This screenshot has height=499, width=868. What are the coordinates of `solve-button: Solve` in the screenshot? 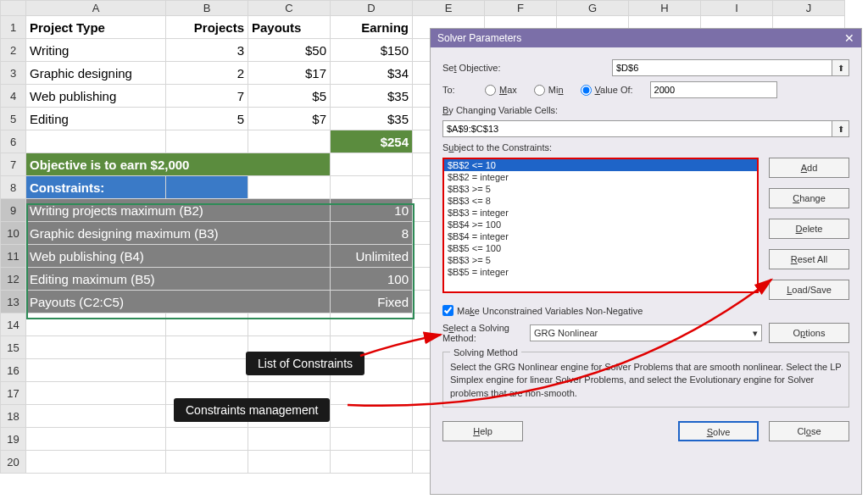 It's located at (719, 431).